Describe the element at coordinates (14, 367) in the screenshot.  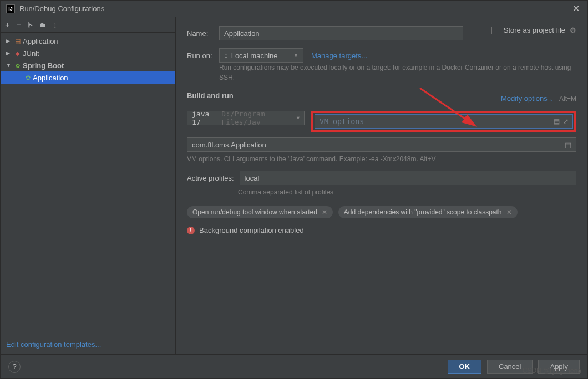
I see `help-button: ?` at that location.